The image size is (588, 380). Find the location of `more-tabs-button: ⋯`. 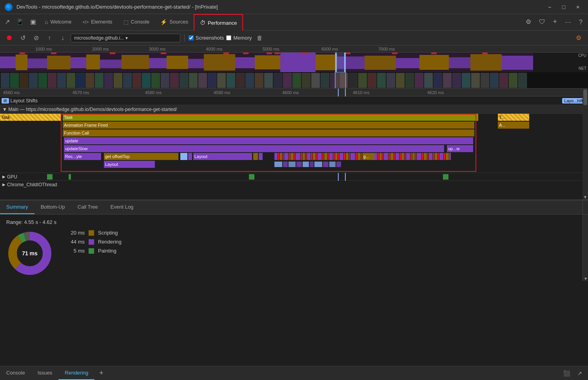

more-tabs-button: ⋯ is located at coordinates (568, 22).